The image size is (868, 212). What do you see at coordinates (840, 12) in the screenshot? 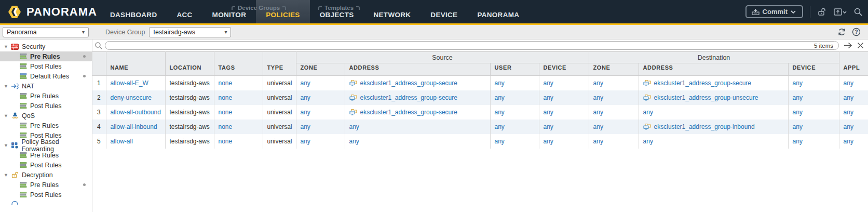
I see `tasks-icon` at bounding box center [840, 12].